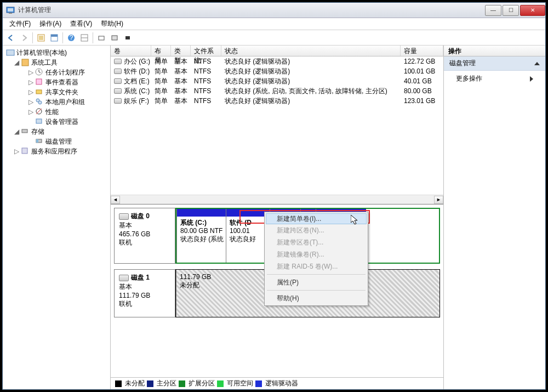 The image size is (548, 392). Describe the element at coordinates (201, 236) in the screenshot. I see `partition: 系统 (C:)80.00 GB NTF状态良好 (系统` at that location.